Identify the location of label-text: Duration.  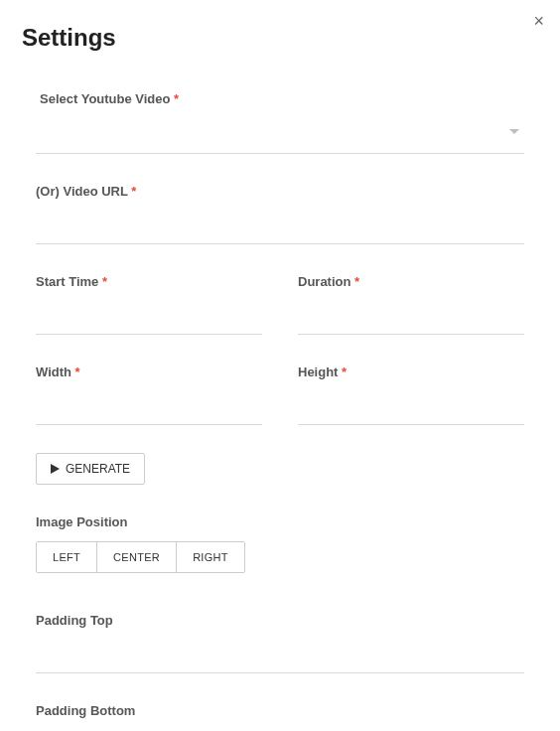
(324, 282).